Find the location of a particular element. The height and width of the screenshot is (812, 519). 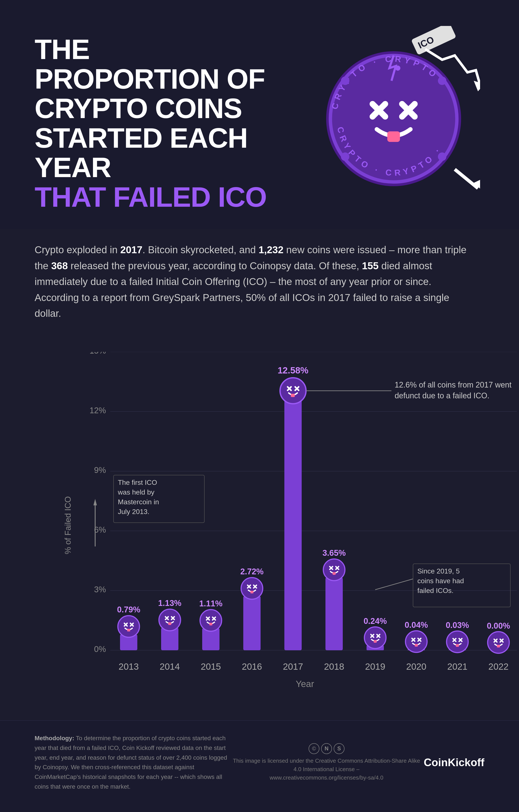

svg-text: The first ICO is located at coordinates (138, 482).